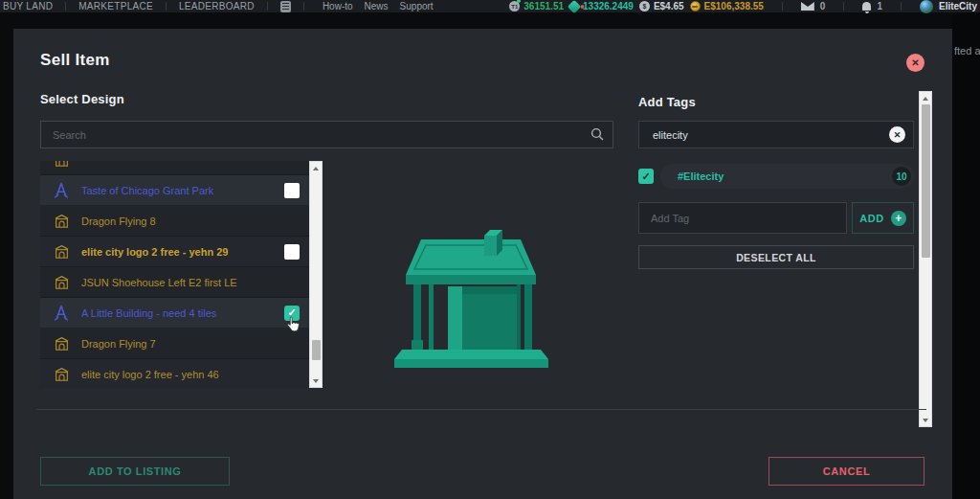  Describe the element at coordinates (75, 60) in the screenshot. I see `page-title: Sell Item` at that location.